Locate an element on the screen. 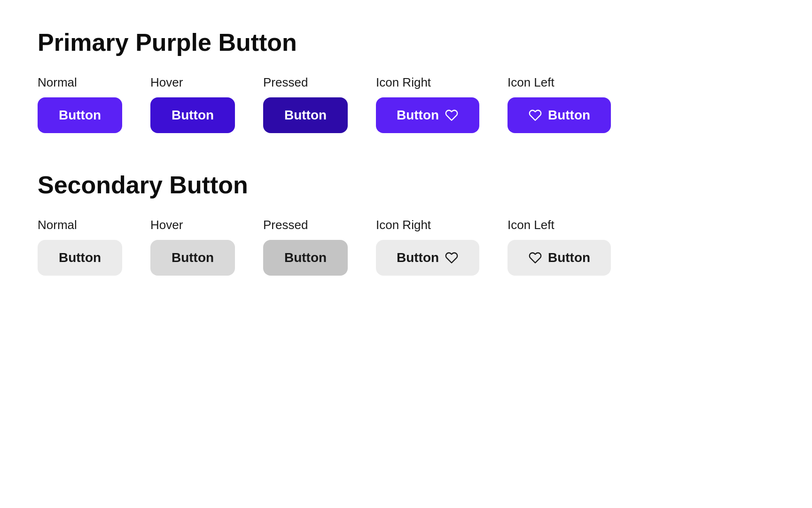 The image size is (812, 508). primary-icon-right-variant: Icon Right Button is located at coordinates (428, 104).